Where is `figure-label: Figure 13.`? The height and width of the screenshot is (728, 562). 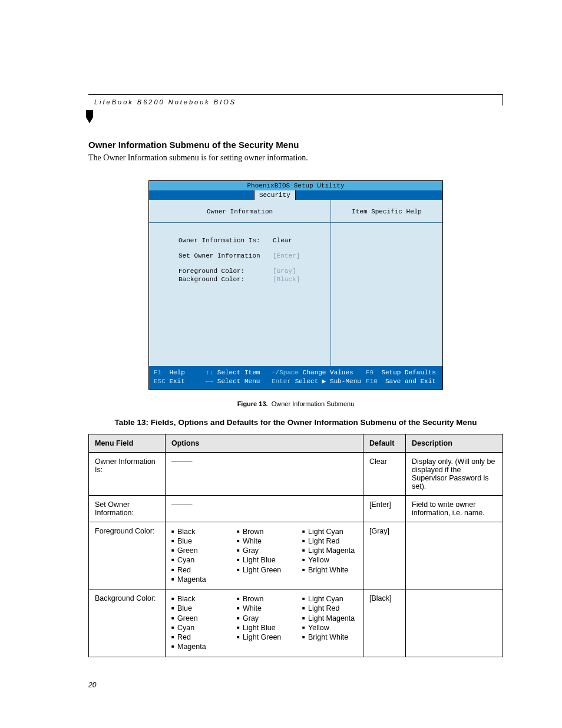
figure-label: Figure 13. is located at coordinates (253, 404).